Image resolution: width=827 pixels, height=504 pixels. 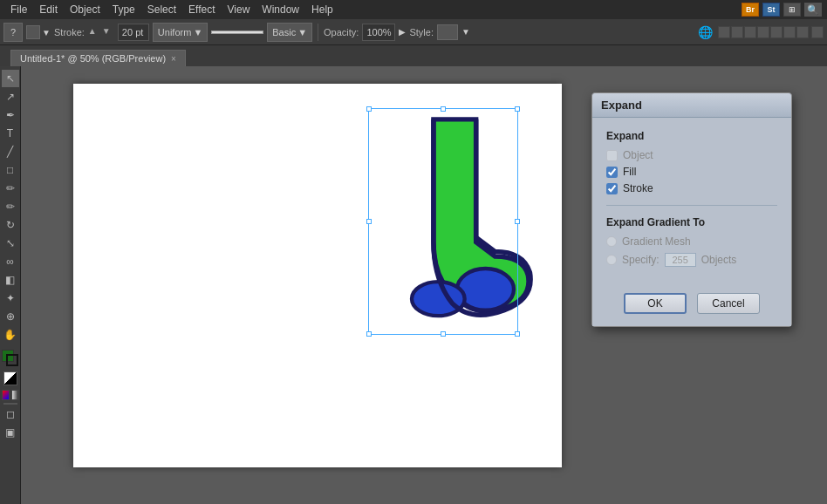 What do you see at coordinates (692, 201) in the screenshot?
I see `dialog-body: Expand Object Fill Stroke` at bounding box center [692, 201].